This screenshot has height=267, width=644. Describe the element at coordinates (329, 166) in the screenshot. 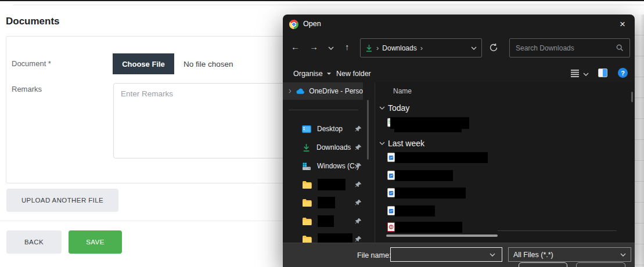

I see `sidebar-item-windows-c: Windows (C:)` at that location.